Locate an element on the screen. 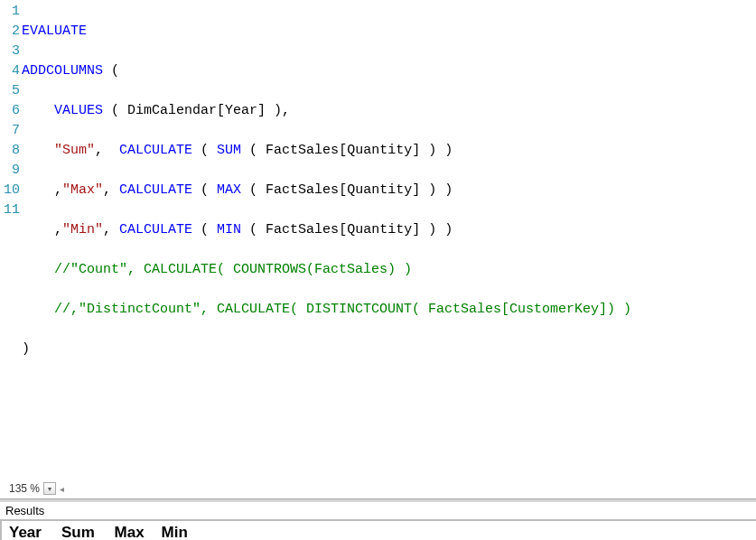  zoom-bar: 135 % ▾ ◂ is located at coordinates (378, 489).